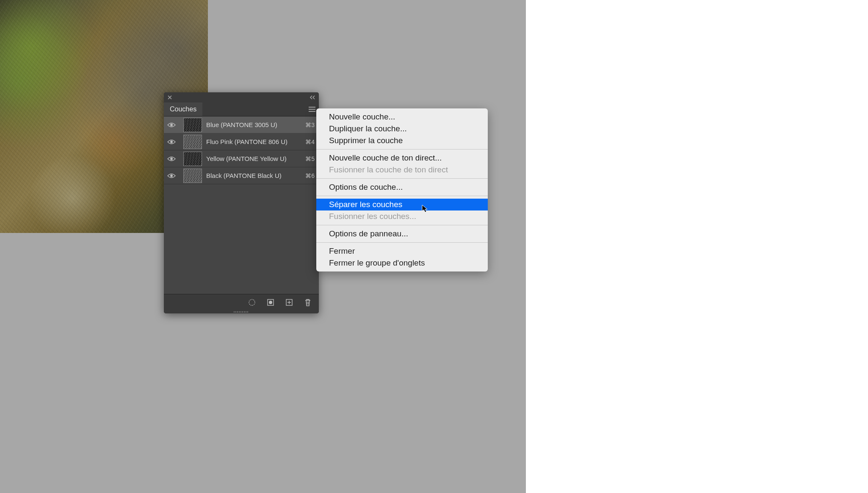 The image size is (868, 493). Describe the element at coordinates (402, 251) in the screenshot. I see `menu-item-close: Fermer` at that location.